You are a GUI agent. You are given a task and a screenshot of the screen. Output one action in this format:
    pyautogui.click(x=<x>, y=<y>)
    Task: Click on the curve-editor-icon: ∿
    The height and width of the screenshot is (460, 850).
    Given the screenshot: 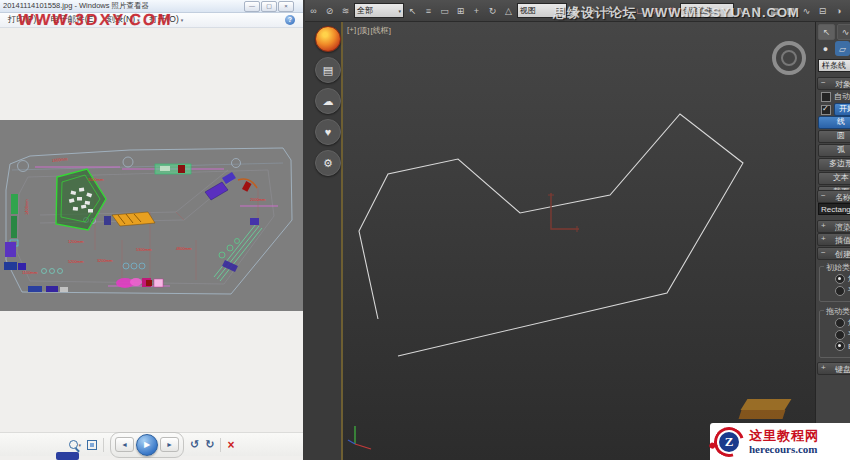 What is the action you would take?
    pyautogui.click(x=806, y=11)
    